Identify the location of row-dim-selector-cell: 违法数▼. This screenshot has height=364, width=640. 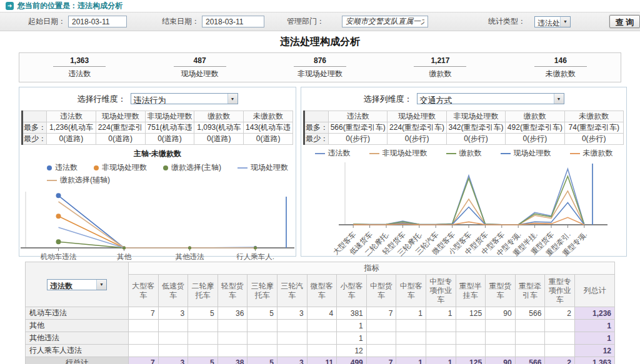
(78, 285).